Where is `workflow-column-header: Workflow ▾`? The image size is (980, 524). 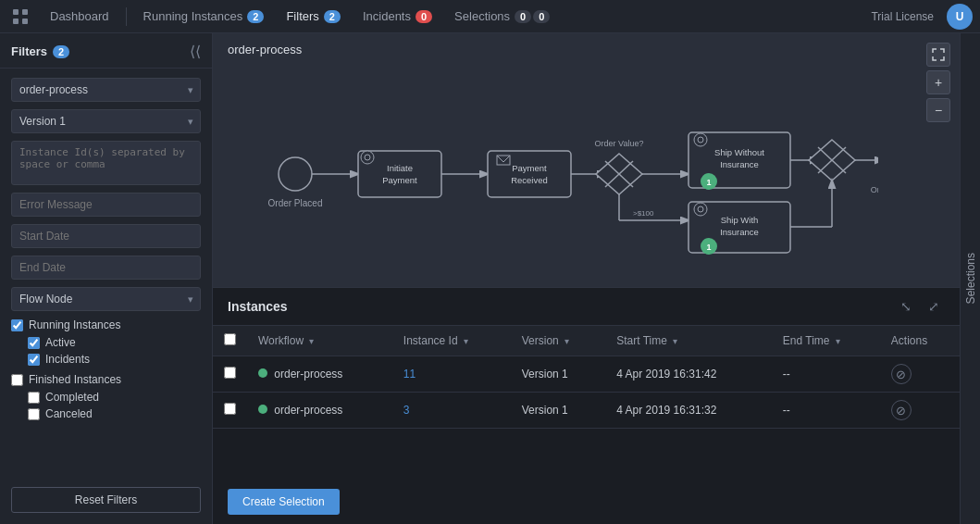 workflow-column-header: Workflow ▾ is located at coordinates (320, 341).